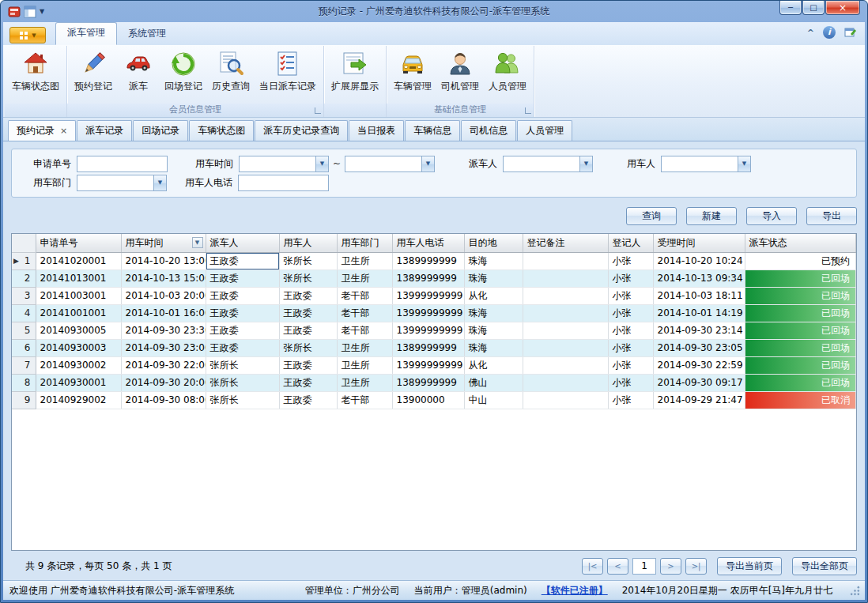 This screenshot has width=868, height=603. I want to click on table-cell: 20140929002, so click(78, 400).